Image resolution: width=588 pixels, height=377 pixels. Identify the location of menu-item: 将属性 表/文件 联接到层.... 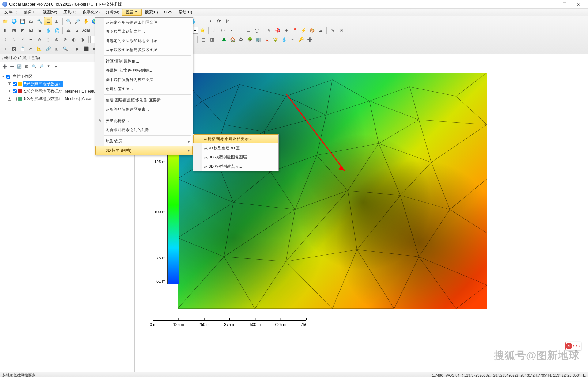
(144, 70).